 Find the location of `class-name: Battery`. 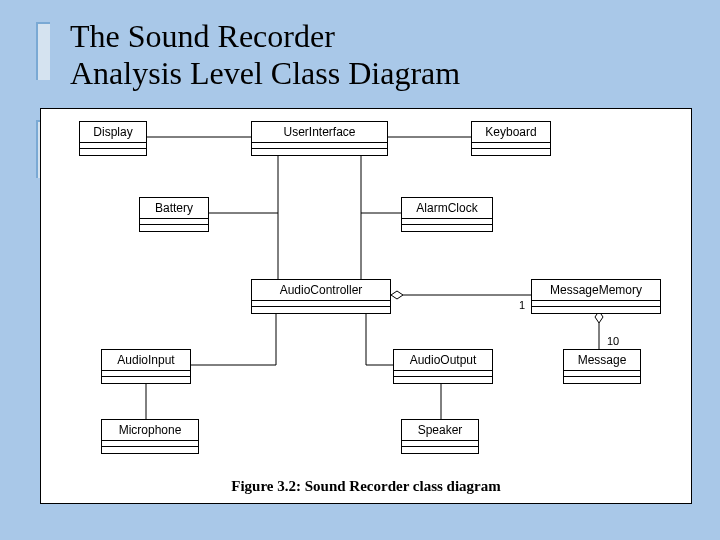

class-name: Battery is located at coordinates (174, 208).